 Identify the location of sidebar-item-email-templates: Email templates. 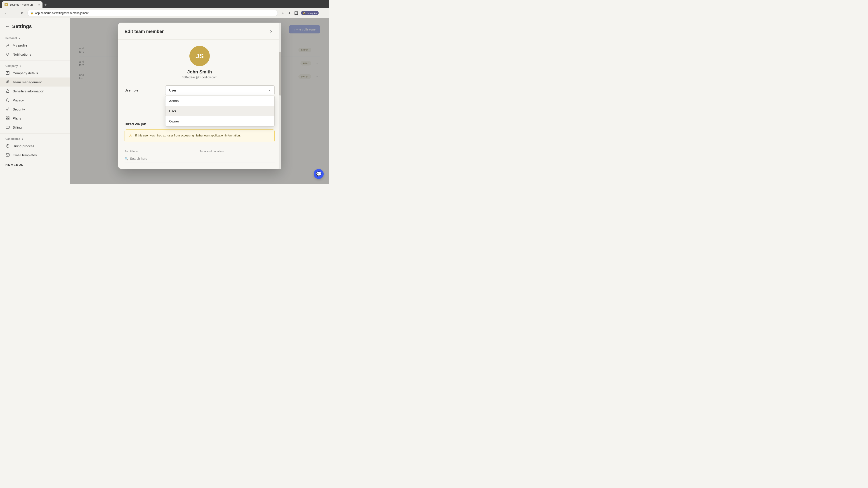
(35, 155).